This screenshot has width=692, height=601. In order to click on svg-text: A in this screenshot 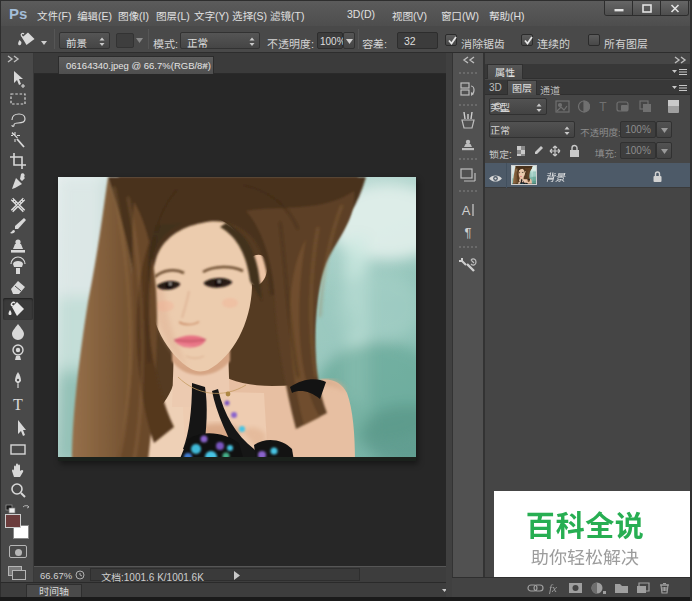, I will do `click(466, 210)`.